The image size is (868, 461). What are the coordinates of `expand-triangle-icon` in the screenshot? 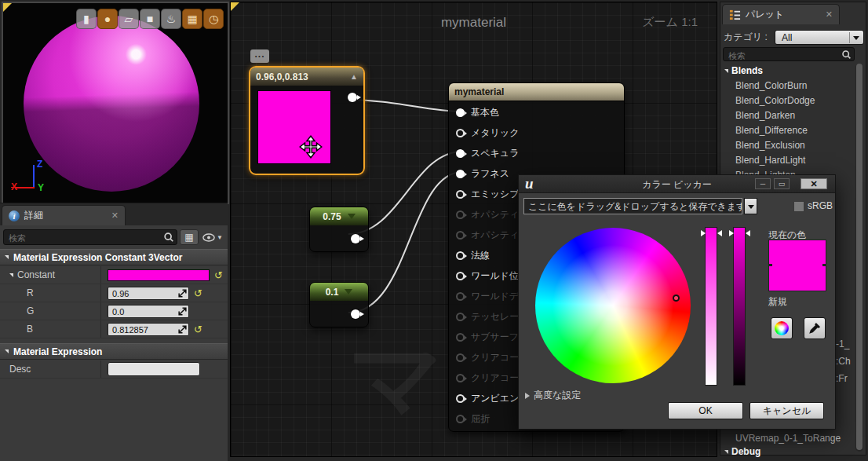 It's located at (727, 71).